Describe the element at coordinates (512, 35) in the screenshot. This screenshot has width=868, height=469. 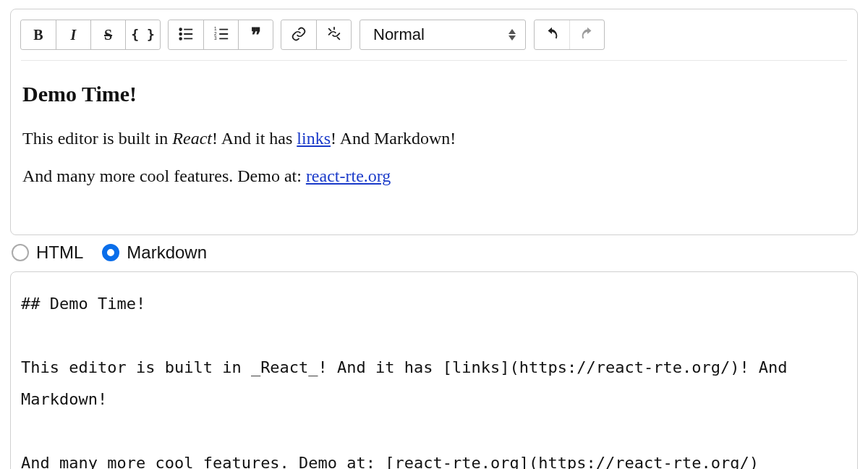
I see `chevron-updown-icon` at that location.